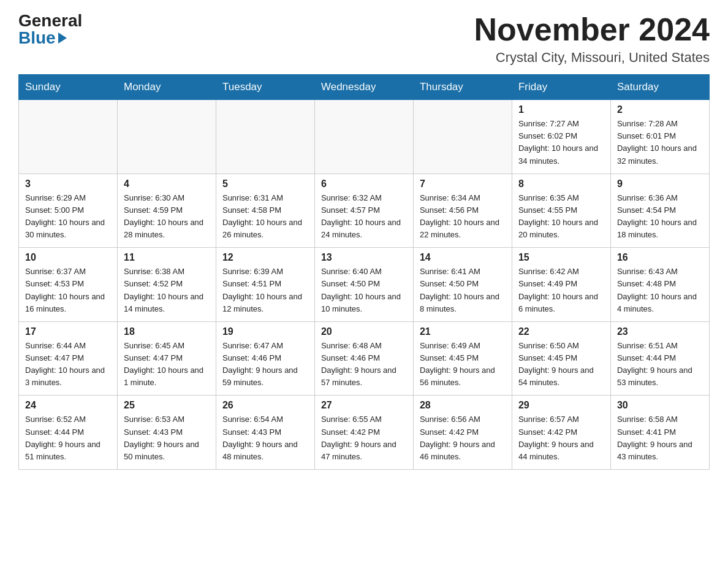  Describe the element at coordinates (561, 217) in the screenshot. I see `day-info: Sunrise: 6:35 AMSunset: 4:55 PMDaylight:…` at that location.